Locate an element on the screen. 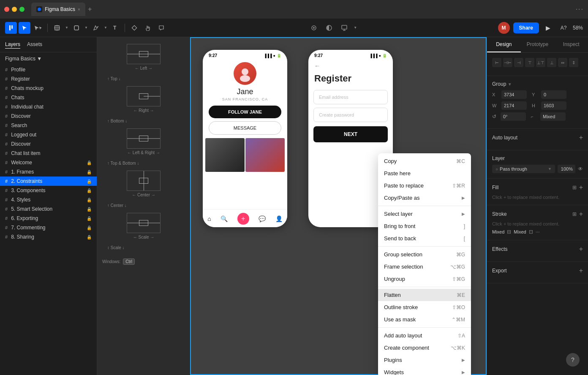 The image size is (588, 375). ctx-send-to-back: Send to back [ is located at coordinates (425, 238).